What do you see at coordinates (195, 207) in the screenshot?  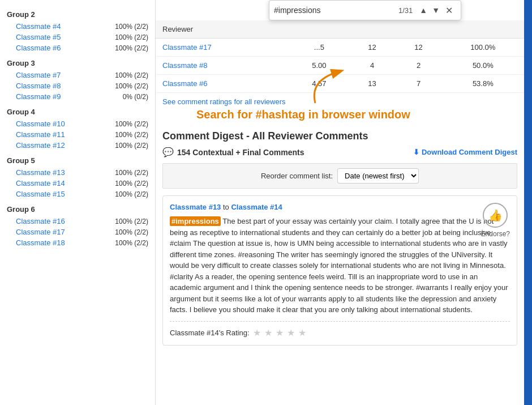 I see `comment-from-link: Classmate #13` at bounding box center [195, 207].